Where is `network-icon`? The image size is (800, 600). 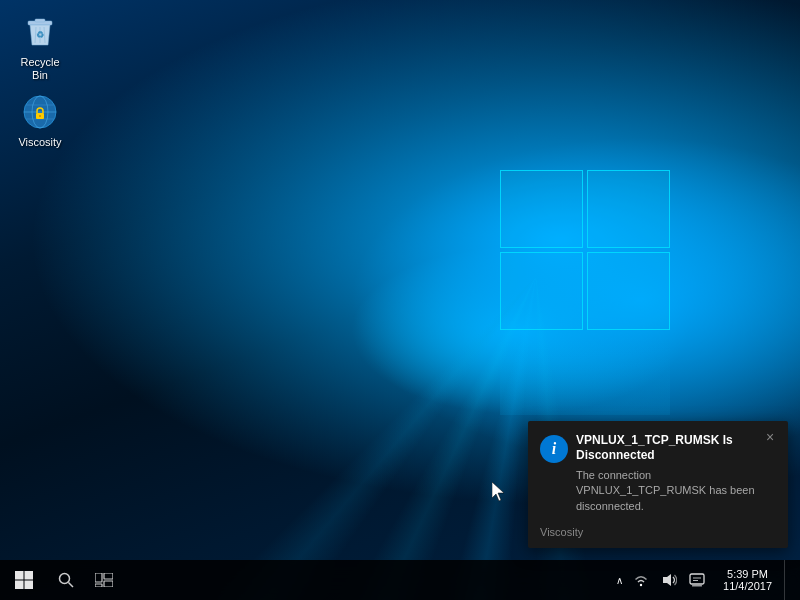
network-icon is located at coordinates (641, 580).